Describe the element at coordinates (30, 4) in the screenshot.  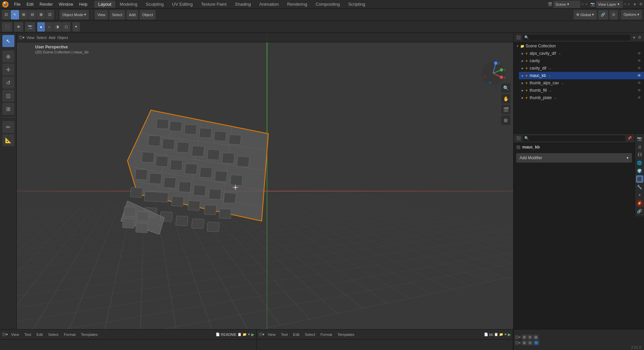
I see `menu-edit: Edit` at that location.